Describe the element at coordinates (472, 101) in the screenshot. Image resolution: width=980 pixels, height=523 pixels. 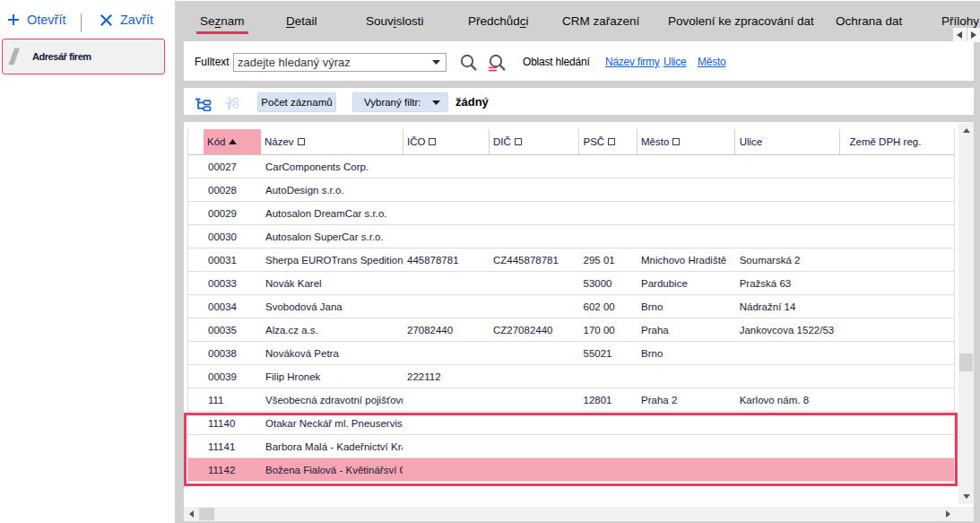
I see `selected-filter-value: žádný` at that location.